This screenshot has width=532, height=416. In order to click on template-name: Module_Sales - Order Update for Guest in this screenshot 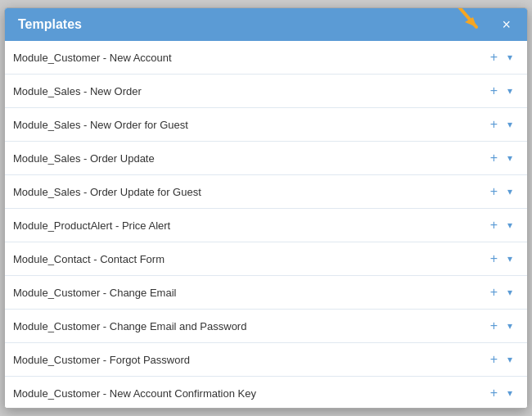, I will do `click(107, 192)`.